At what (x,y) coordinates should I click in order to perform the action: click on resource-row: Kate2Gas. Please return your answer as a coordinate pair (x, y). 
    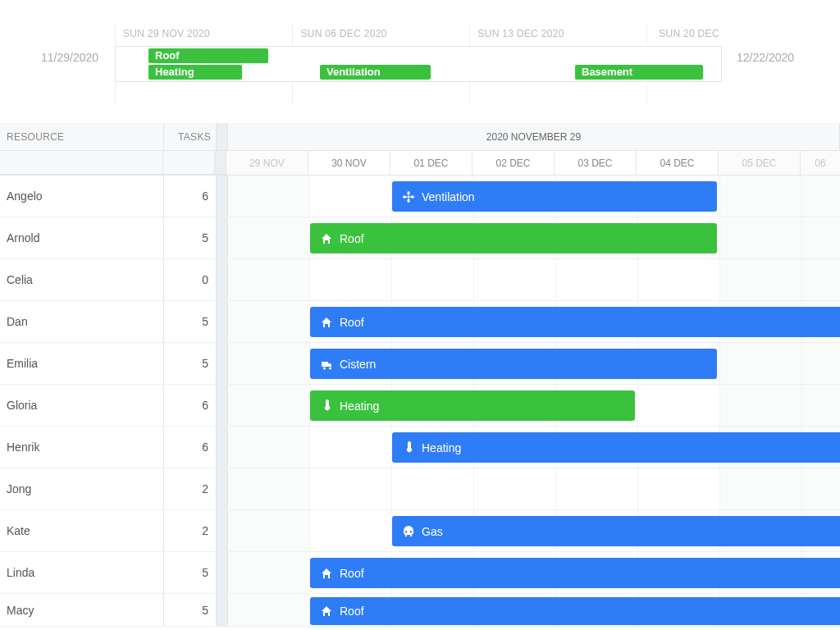
    Looking at the image, I should click on (420, 532).